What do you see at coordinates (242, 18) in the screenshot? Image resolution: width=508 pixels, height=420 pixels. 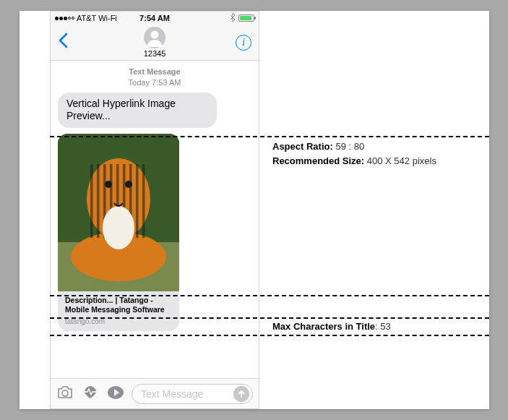 I see `status-right` at bounding box center [242, 18].